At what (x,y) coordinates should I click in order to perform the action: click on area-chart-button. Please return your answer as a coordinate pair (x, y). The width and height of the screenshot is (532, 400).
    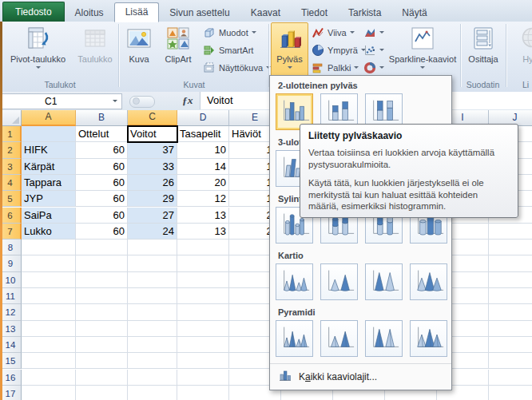
    Looking at the image, I should click on (374, 32).